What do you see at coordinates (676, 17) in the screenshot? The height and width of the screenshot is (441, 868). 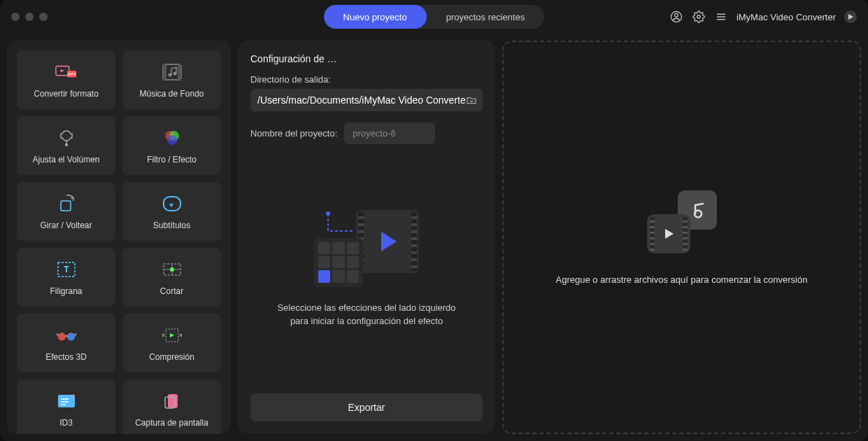 I see `account-icon` at bounding box center [676, 17].